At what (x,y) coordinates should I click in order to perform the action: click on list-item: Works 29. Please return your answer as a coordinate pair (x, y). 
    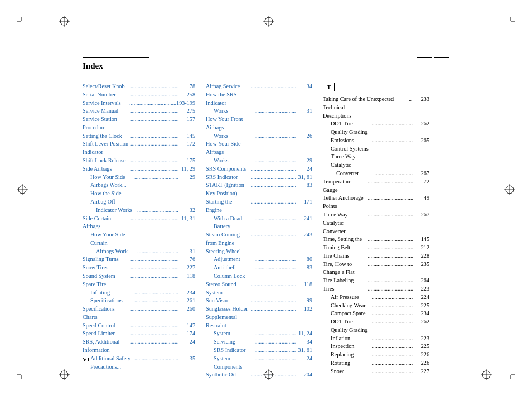
    Looking at the image, I should click on (259, 161).